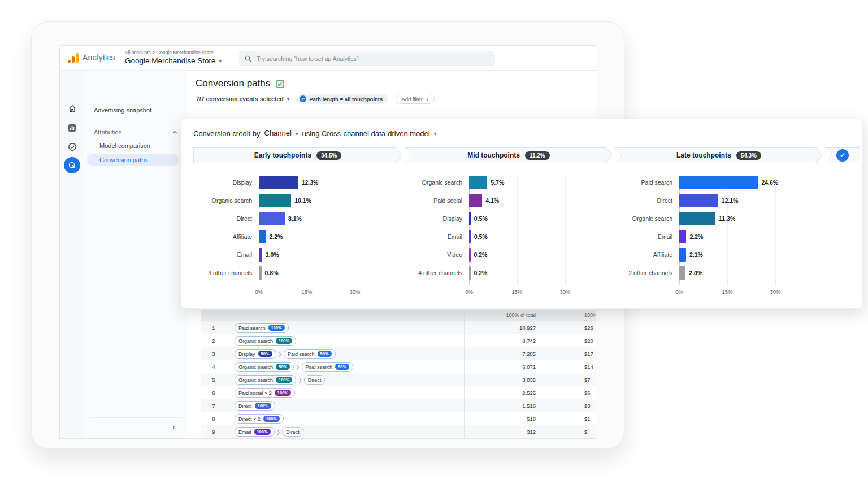 Image resolution: width=868 pixels, height=488 pixels. I want to click on table-row: 8Direct × 2100%518$1, so click(399, 419).